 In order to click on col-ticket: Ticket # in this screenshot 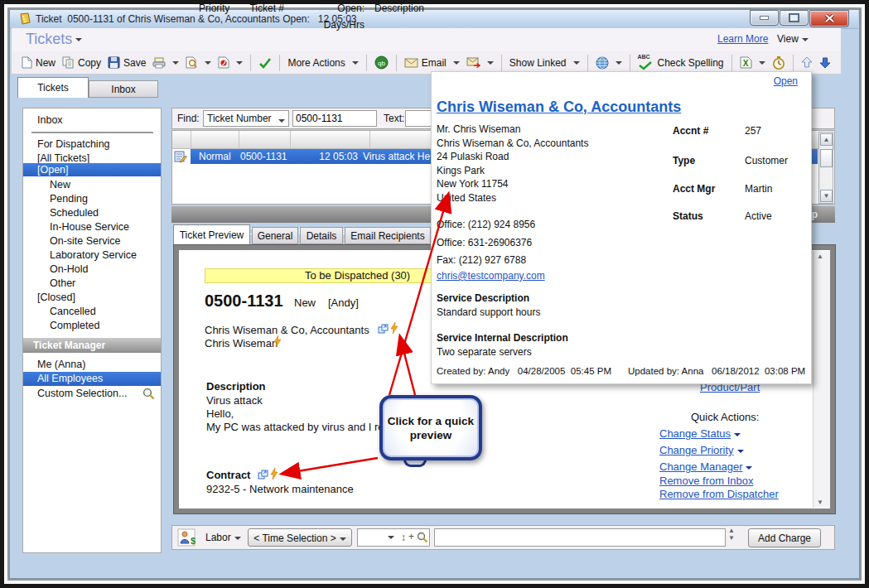, I will do `click(263, 8)`.